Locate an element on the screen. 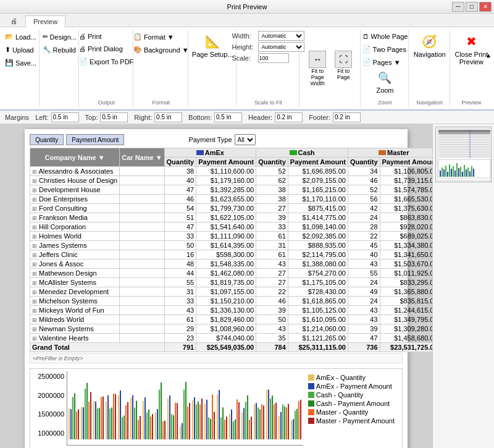 The height and width of the screenshot is (448, 494). payment-type-select: All is located at coordinates (245, 140).